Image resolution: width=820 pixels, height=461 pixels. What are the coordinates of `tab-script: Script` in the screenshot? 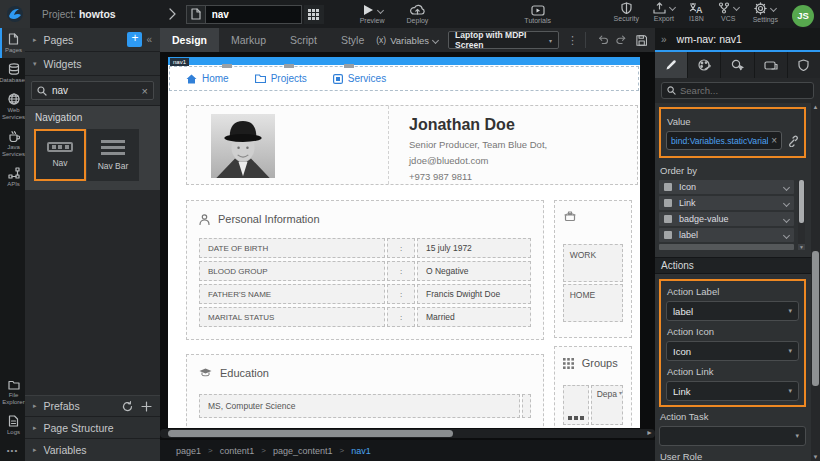 It's located at (304, 40).